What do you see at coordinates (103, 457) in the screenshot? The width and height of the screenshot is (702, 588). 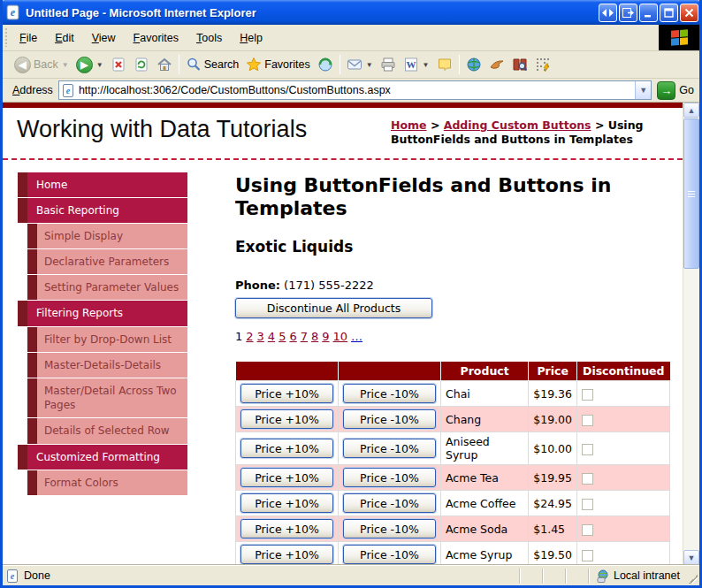 I see `sidebar-item-customized-formatting: Customized Formatting` at bounding box center [103, 457].